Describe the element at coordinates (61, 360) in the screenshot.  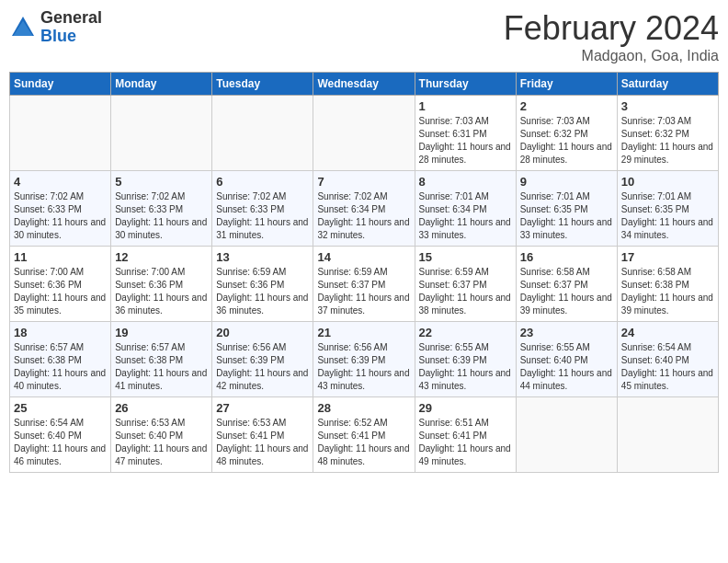
I see `calendar-cell: 18Sunrise: 6:57 AMSunset: 6:38 PMDayligh…` at that location.